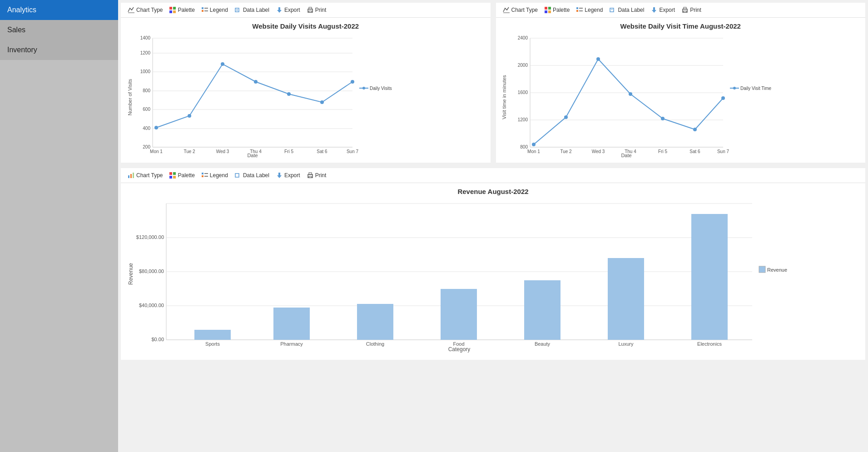  I want to click on bar-food, so click(459, 314).